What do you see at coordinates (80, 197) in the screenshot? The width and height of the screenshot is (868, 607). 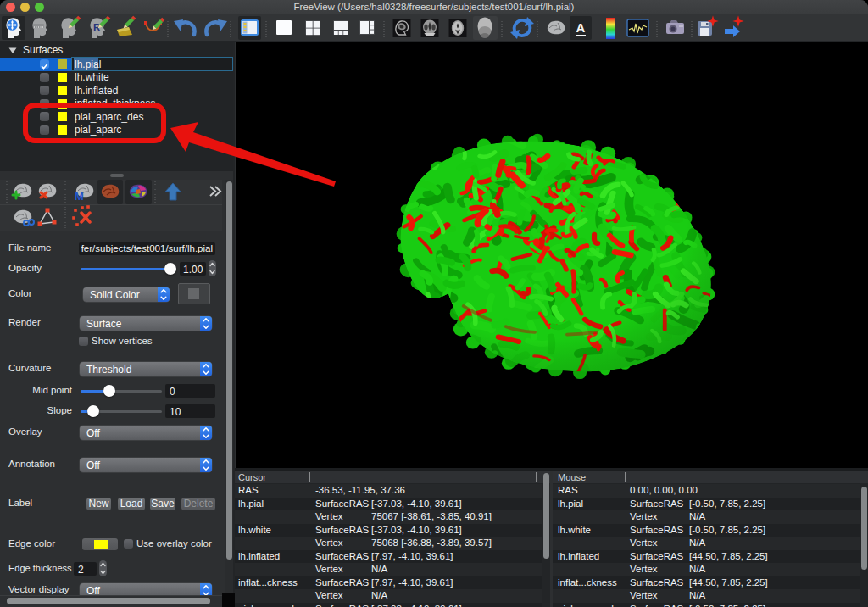 I see `svg-text: M` at bounding box center [80, 197].